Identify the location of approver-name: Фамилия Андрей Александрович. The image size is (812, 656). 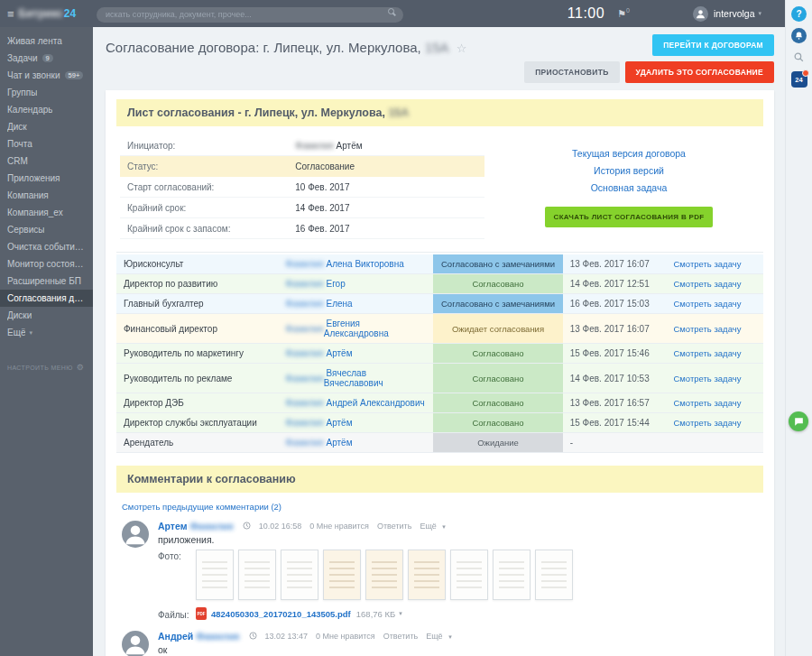
(355, 402).